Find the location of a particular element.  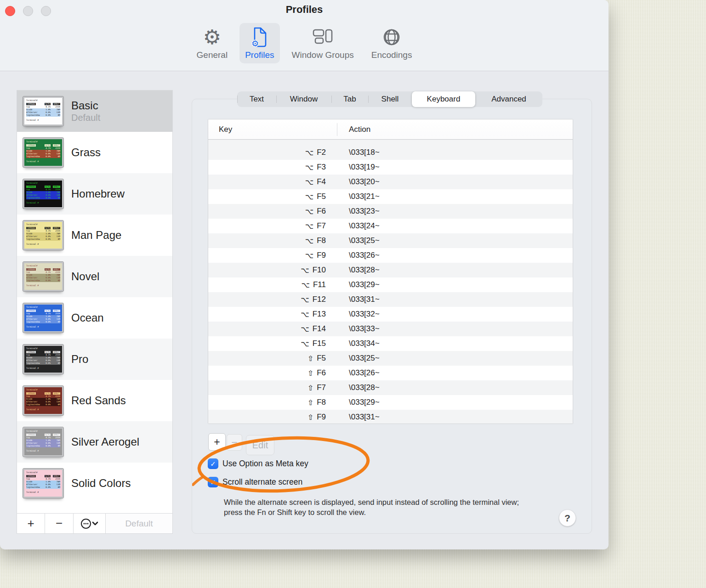

window-title: Profiles is located at coordinates (304, 10).